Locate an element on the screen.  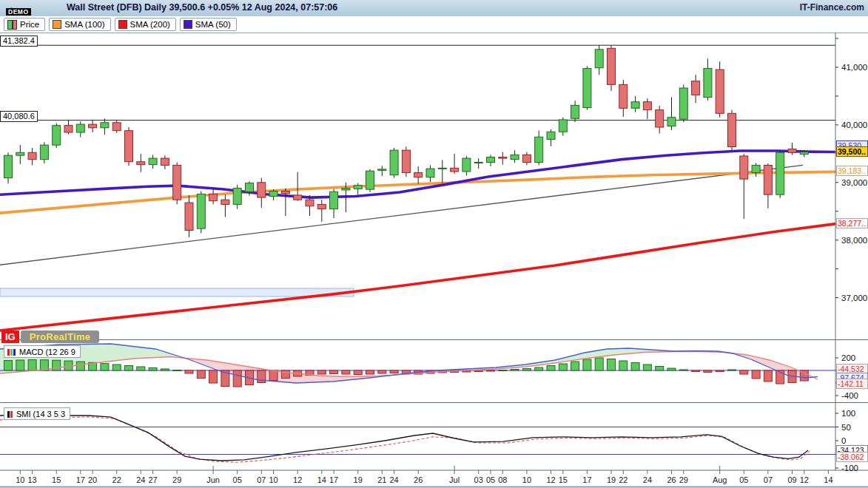
axis-label: 41,000 is located at coordinates (854, 67).